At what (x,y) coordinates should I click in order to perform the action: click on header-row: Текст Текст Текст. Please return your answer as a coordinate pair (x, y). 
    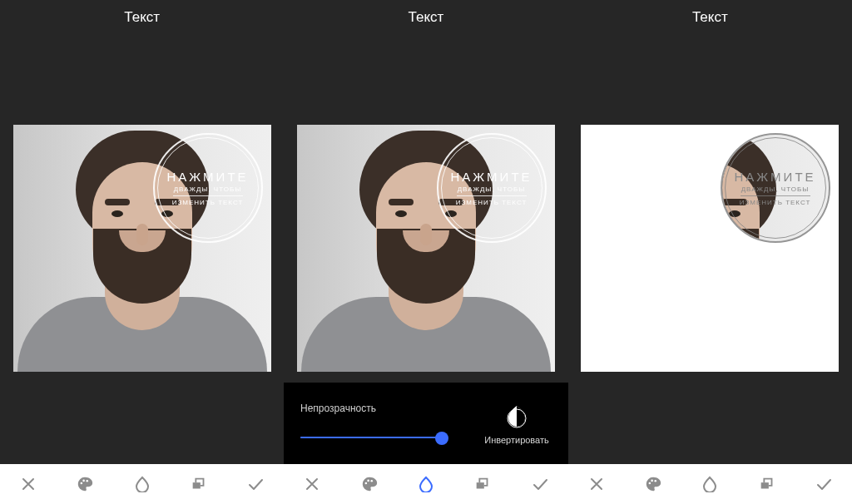
    Looking at the image, I should click on (426, 17).